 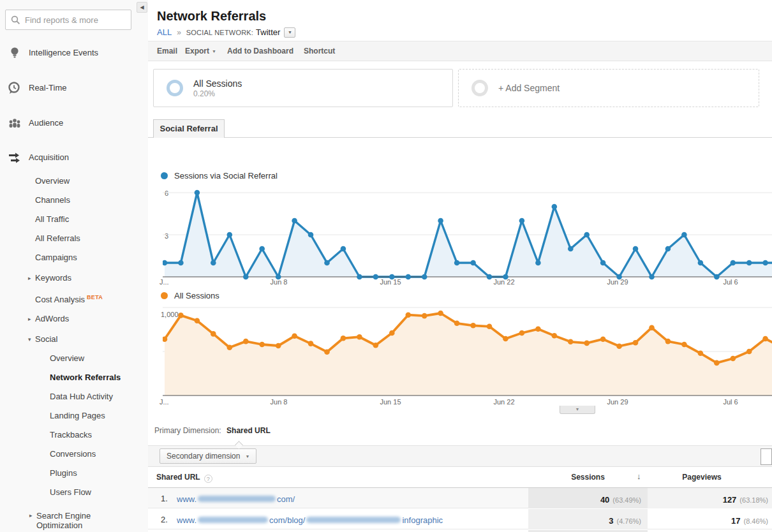 I want to click on x-axis-tick: Jun 8, so click(x=279, y=402).